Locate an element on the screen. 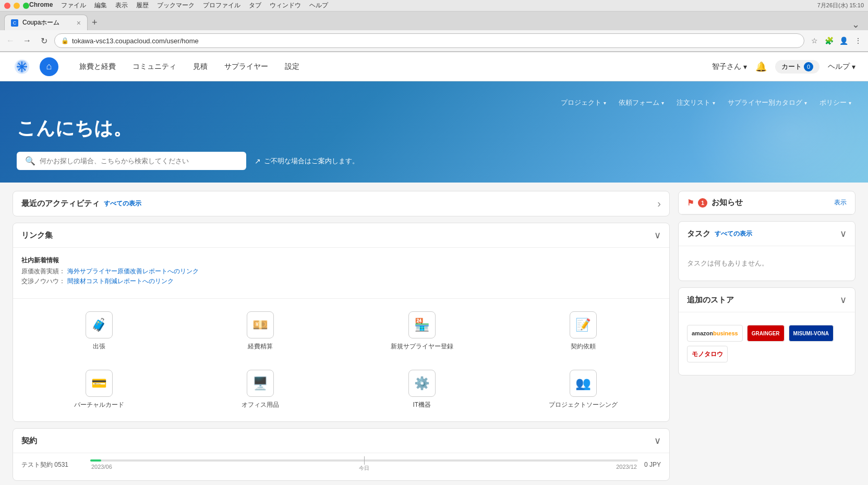  office-supplies-label: オフィス用品 is located at coordinates (260, 405).